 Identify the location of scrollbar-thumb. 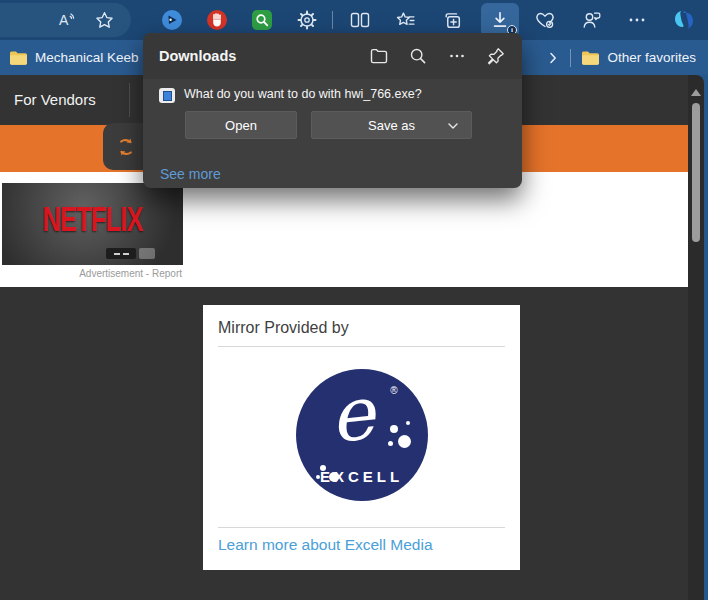
(696, 172).